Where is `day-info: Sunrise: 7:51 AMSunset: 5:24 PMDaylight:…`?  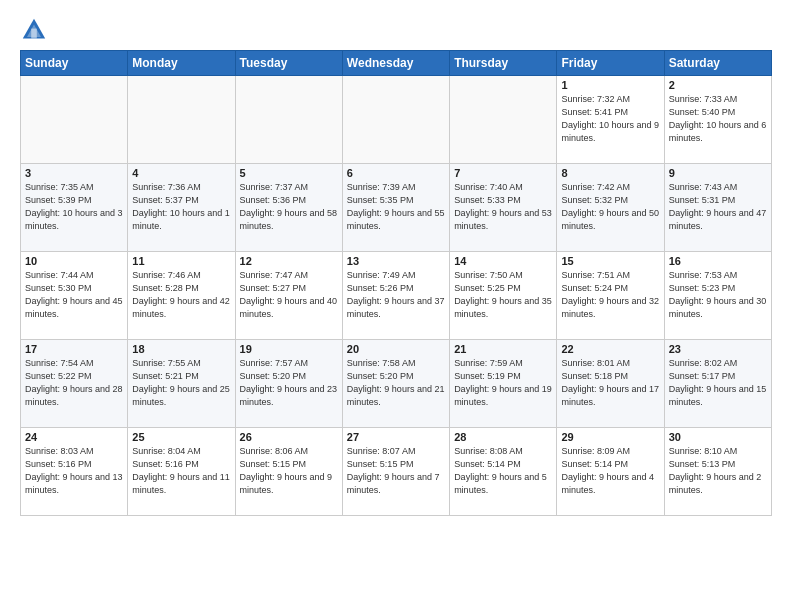 day-info: Sunrise: 7:51 AMSunset: 5:24 PMDaylight:… is located at coordinates (610, 295).